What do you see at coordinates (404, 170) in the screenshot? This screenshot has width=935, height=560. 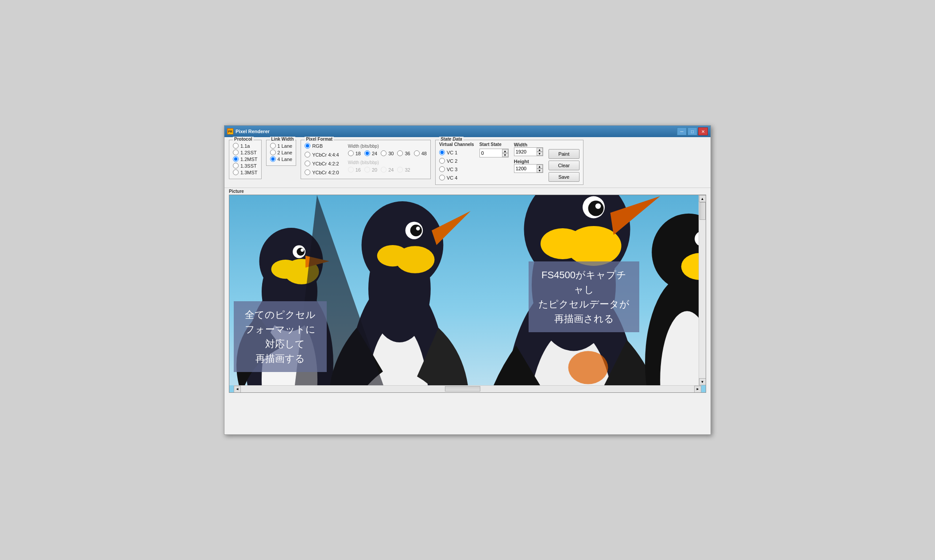 I see `bits2-32: 32` at bounding box center [404, 170].